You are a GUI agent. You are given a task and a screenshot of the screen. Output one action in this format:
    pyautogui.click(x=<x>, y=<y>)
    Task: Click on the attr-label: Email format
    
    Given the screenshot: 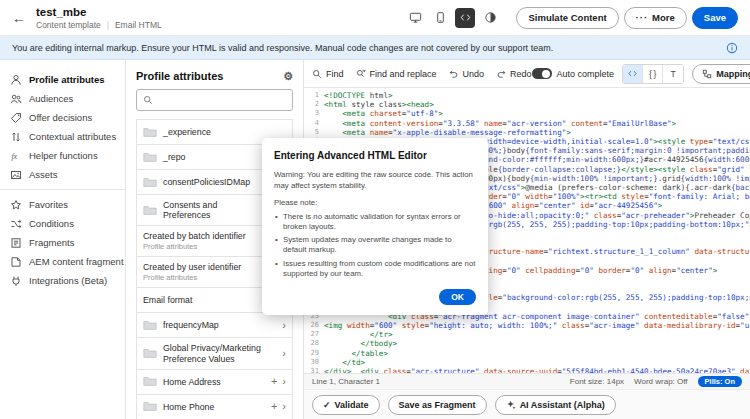 What is the action you would take?
    pyautogui.click(x=200, y=300)
    